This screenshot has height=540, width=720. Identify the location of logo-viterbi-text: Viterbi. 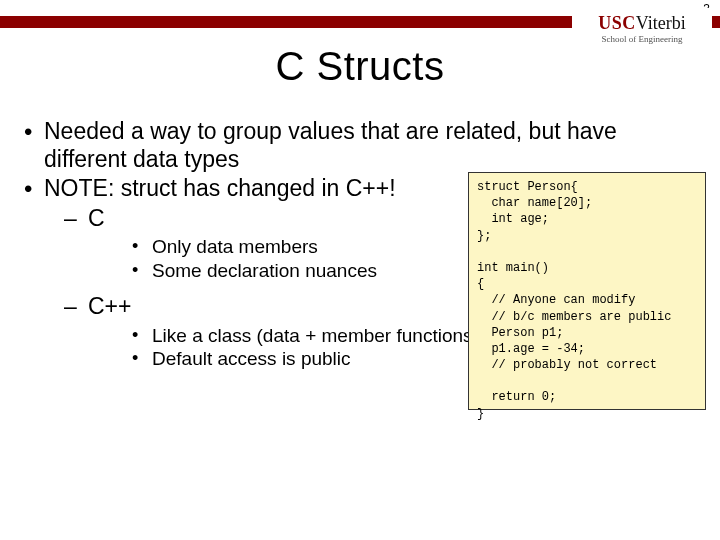
(661, 23).